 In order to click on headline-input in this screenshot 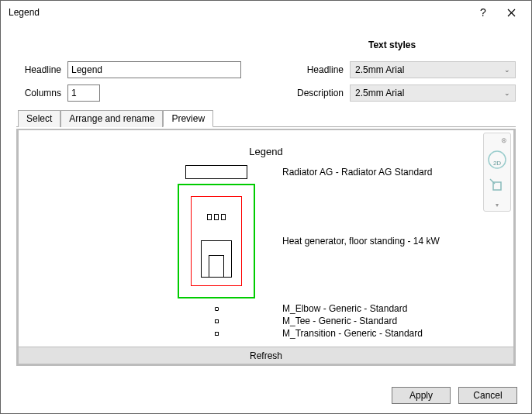, I will do `click(154, 70)`.